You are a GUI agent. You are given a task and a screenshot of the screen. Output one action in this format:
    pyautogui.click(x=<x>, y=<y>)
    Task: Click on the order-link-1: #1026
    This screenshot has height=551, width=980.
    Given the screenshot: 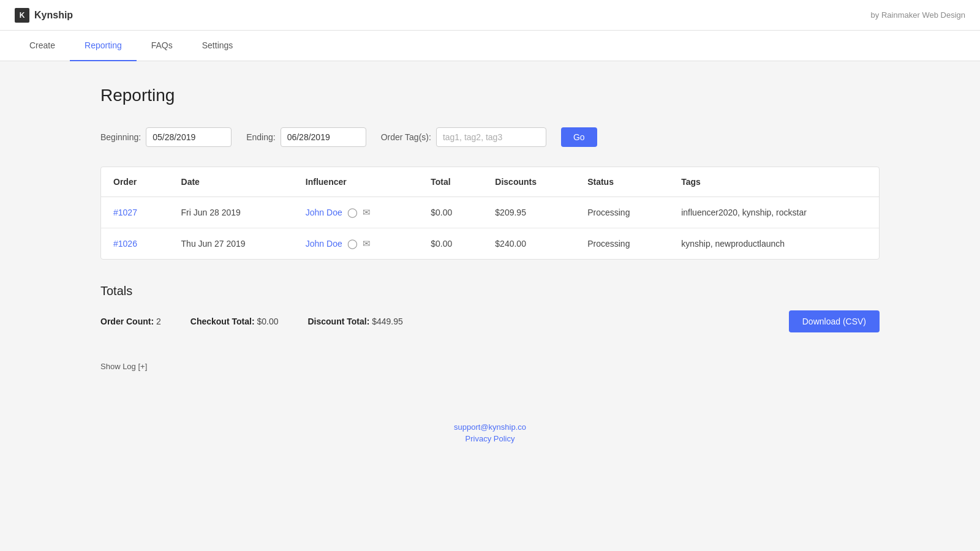 What is the action you would take?
    pyautogui.click(x=125, y=244)
    